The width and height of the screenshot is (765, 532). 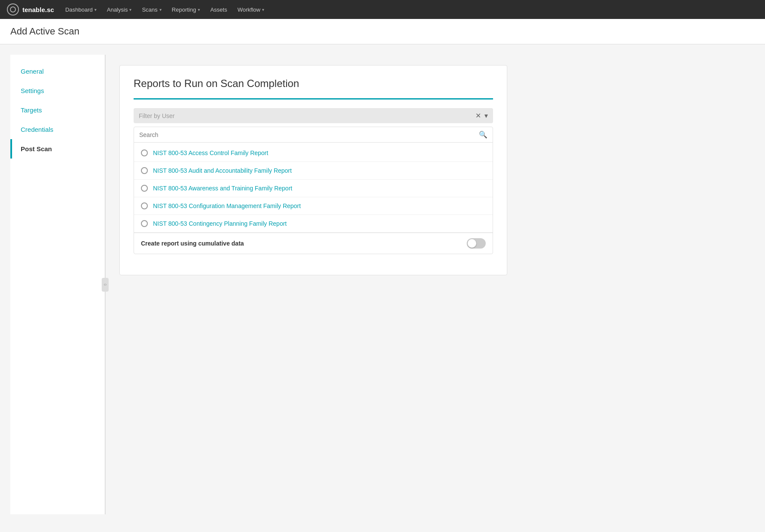 What do you see at coordinates (58, 149) in the screenshot?
I see `sidebar-item-post-scan: Post Scan` at bounding box center [58, 149].